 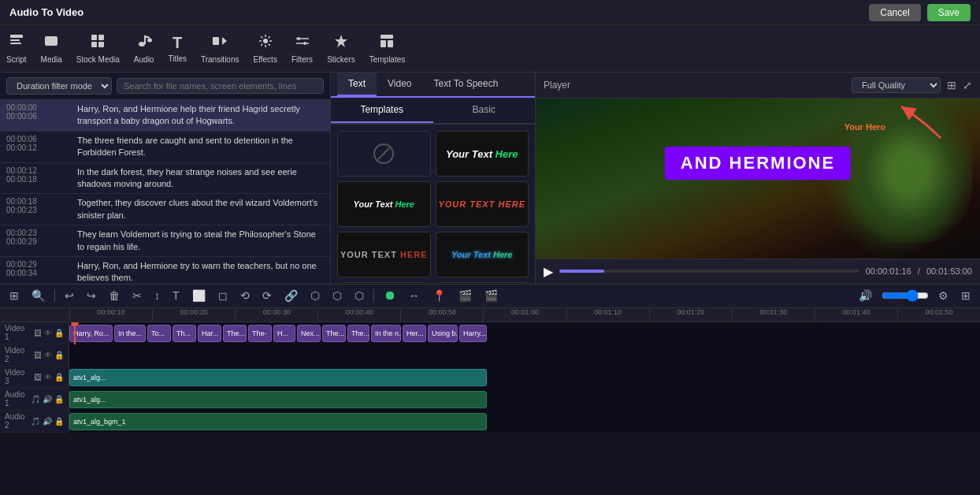 I want to click on toolbar-media: Media, so click(x=52, y=49).